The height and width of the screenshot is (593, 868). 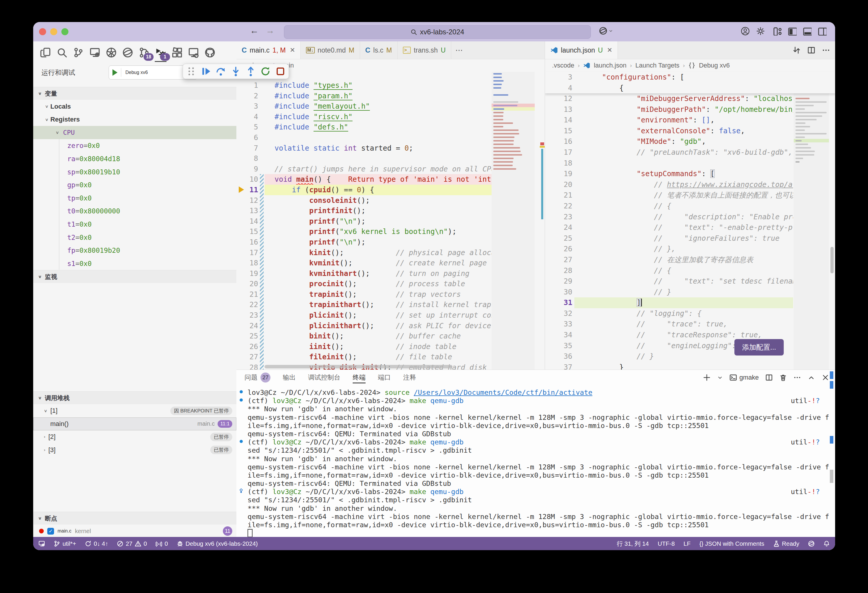 What do you see at coordinates (720, 378) in the screenshot?
I see `chevron-down-icon` at bounding box center [720, 378].